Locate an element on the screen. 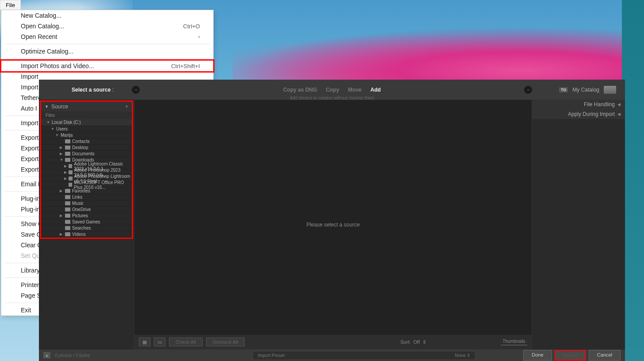 Image resolution: width=644 pixels, height=361 pixels. tree-label: Desktop is located at coordinates (80, 148).